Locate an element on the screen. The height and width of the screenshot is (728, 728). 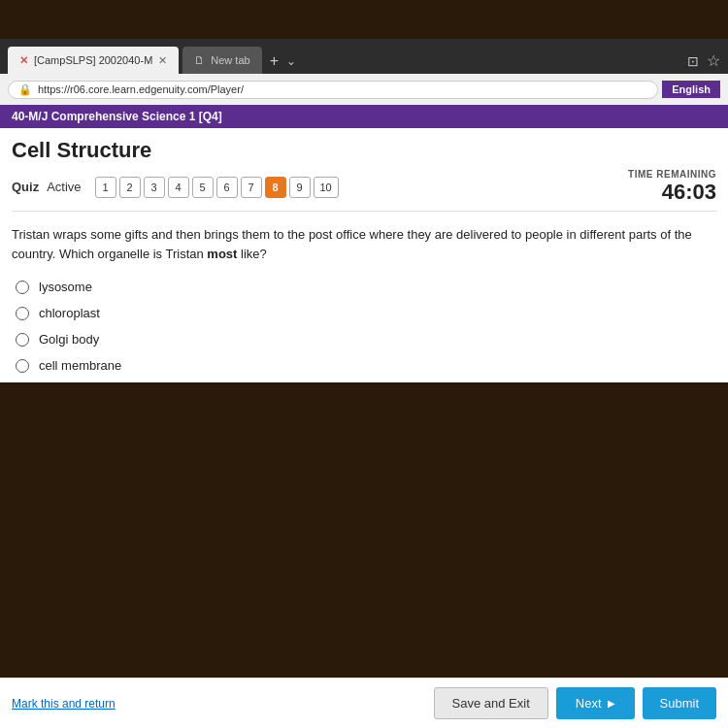
option-d-text: cell membrane is located at coordinates (80, 365).